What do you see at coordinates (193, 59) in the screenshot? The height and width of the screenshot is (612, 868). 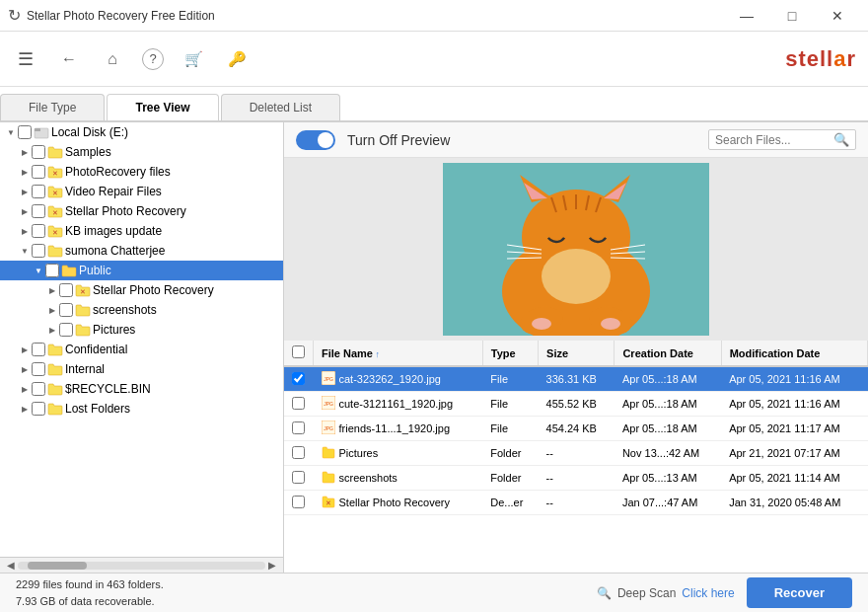 I see `cart-icon: 🛒` at bounding box center [193, 59].